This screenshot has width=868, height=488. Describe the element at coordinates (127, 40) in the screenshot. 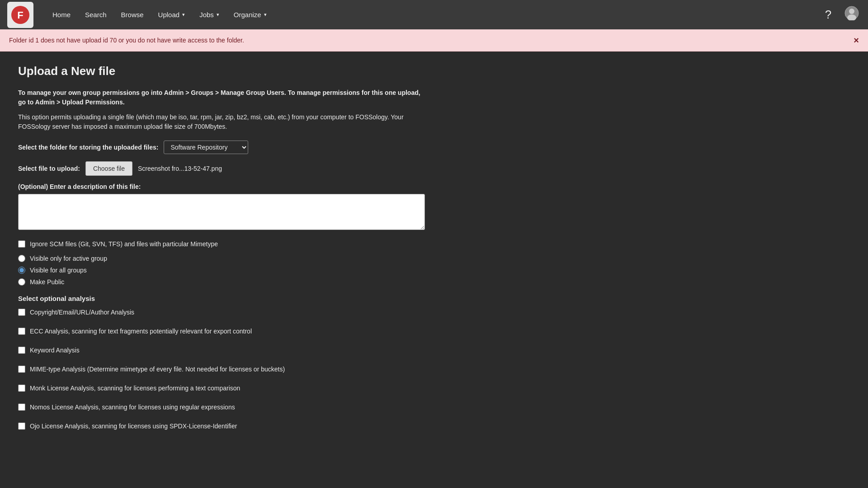

I see `alert-message: Folder id 1 does not have upload id 70 o…` at that location.